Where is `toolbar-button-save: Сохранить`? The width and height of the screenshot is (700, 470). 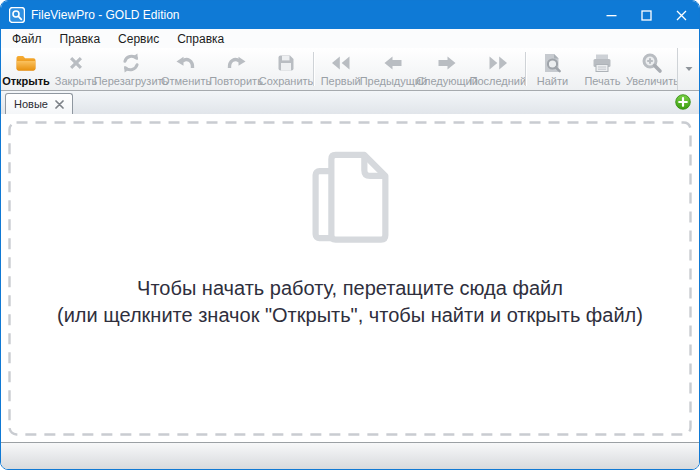 toolbar-button-save: Сохранить is located at coordinates (286, 69).